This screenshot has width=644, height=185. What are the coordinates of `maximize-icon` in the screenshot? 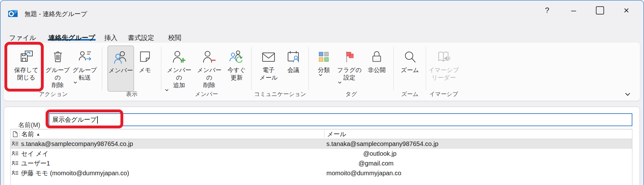 It's located at (600, 10).